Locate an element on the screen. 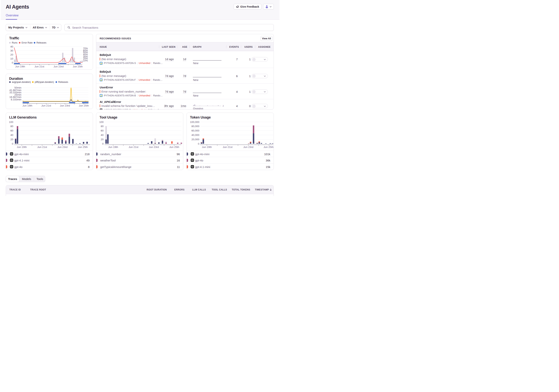 The image size is (559, 392). svg-text: 10% is located at coordinates (85, 61).